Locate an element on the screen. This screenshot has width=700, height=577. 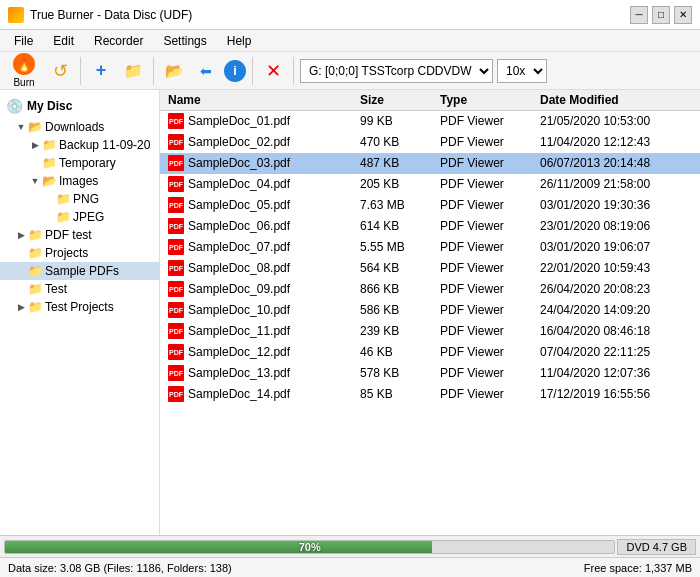
tree-node-pdftest: ▶ 📁 PDF test is located at coordinates (80, 235).